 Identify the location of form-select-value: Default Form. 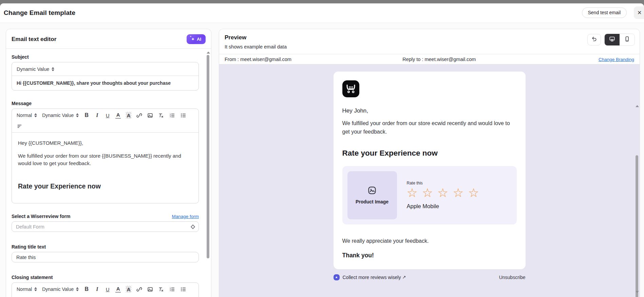
(30, 227).